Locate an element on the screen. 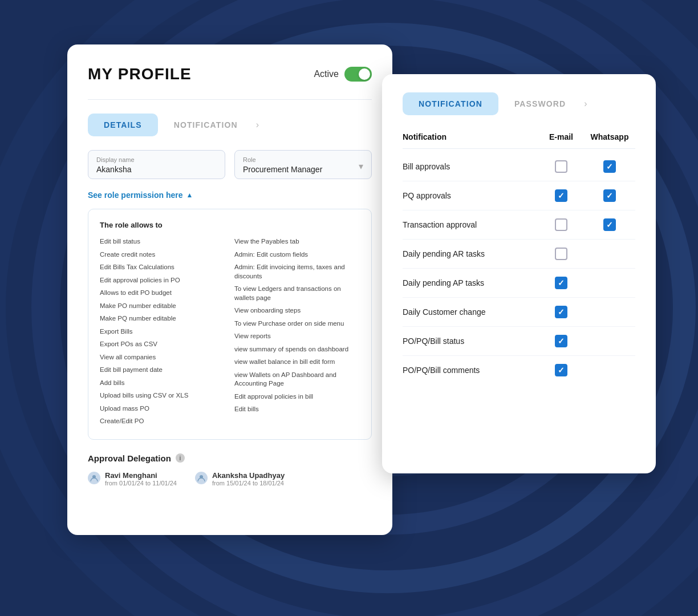 The height and width of the screenshot is (616, 698). approval-title-text: Approval Delegation is located at coordinates (129, 459).